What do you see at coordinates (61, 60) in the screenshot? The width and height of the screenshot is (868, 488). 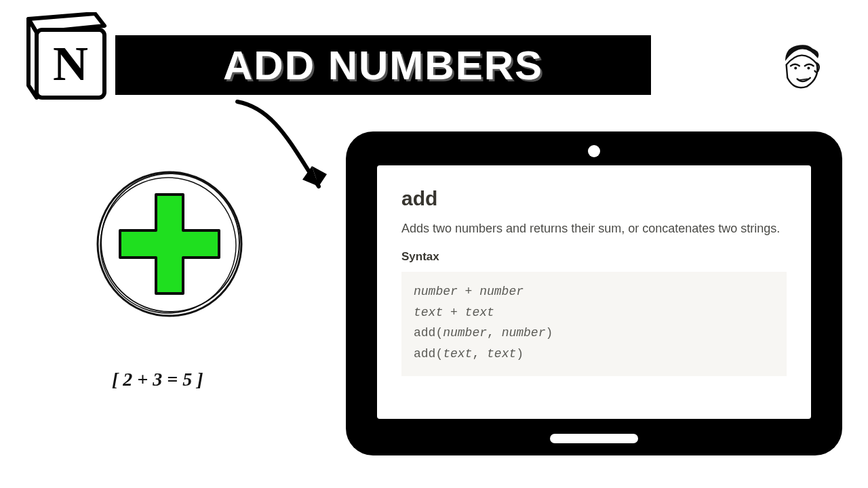 I see `notion-logo-icon: N` at bounding box center [61, 60].